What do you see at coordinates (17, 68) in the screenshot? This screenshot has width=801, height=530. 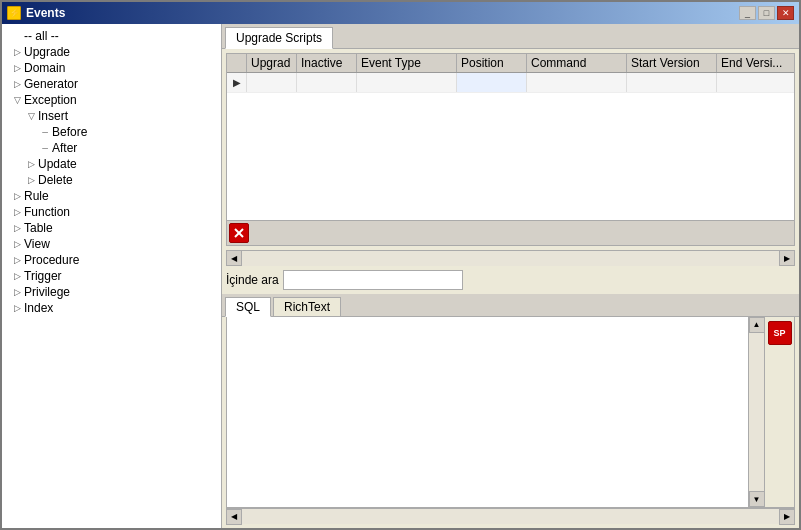 I see `tree-arrow-domain: ▷` at bounding box center [17, 68].